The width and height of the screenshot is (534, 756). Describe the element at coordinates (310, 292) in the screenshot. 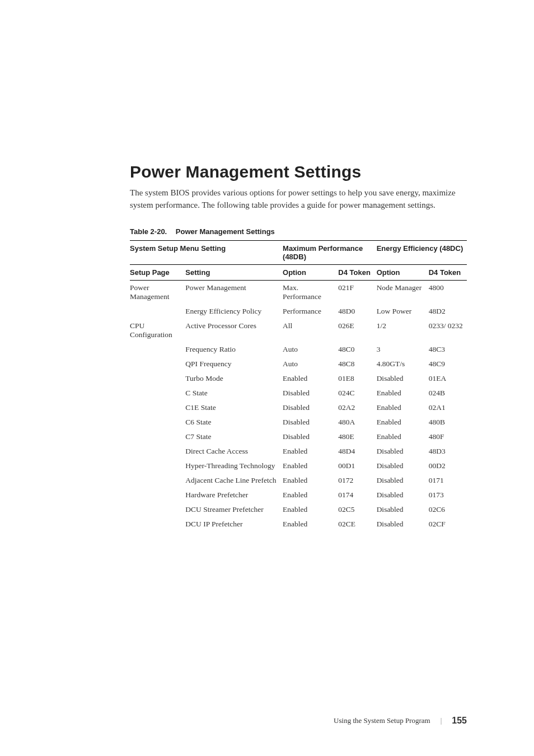

I see `option1-cell: Max. Performance` at that location.